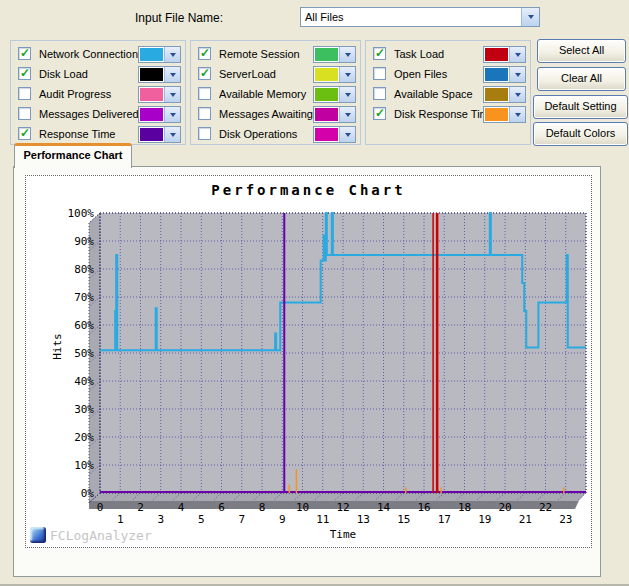  What do you see at coordinates (98, 92) in the screenshot?
I see `series-group-1: ✓ Network Connections ✓ Disk Load ✓ Audi…` at bounding box center [98, 92].